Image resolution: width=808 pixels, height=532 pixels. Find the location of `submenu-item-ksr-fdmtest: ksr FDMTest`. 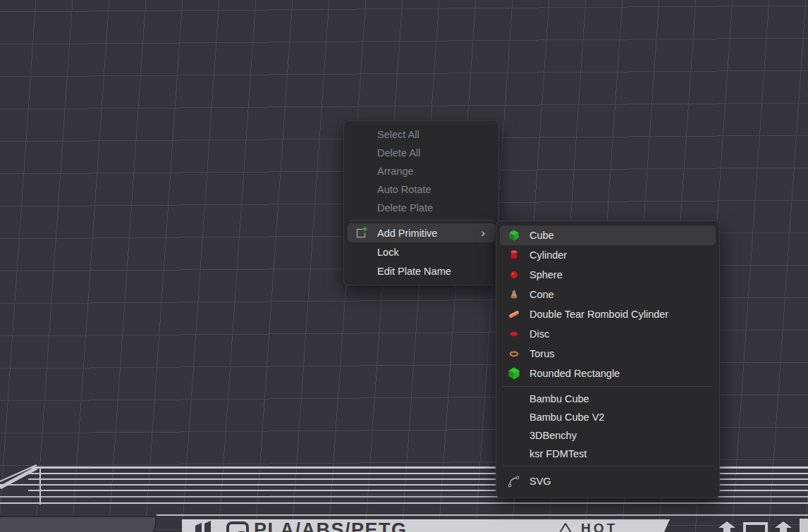

submenu-item-ksr-fdmtest: ksr FDMTest is located at coordinates (608, 454).